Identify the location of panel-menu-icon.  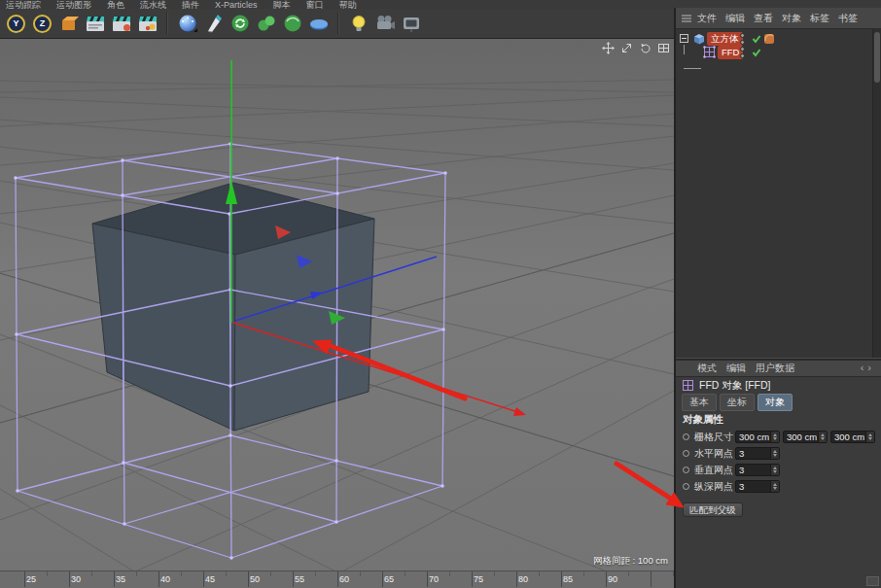
(687, 18).